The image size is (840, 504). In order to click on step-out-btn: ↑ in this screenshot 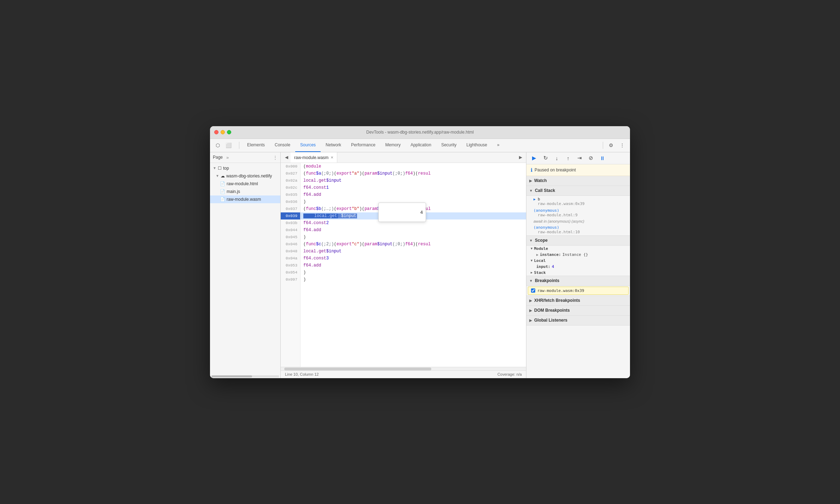, I will do `click(568, 158)`.